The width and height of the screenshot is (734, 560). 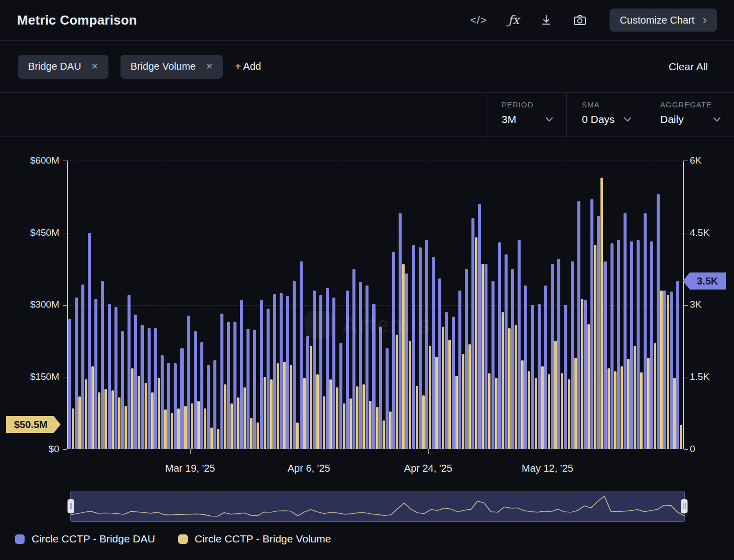 I want to click on aggregate-dropdown: AGGREGATE Daily, so click(x=689, y=114).